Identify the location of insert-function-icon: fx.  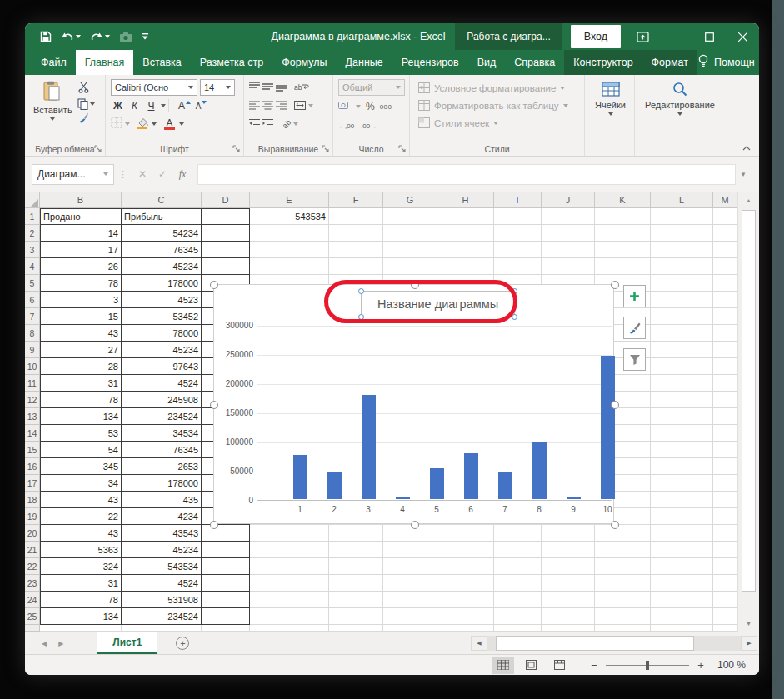
(182, 175).